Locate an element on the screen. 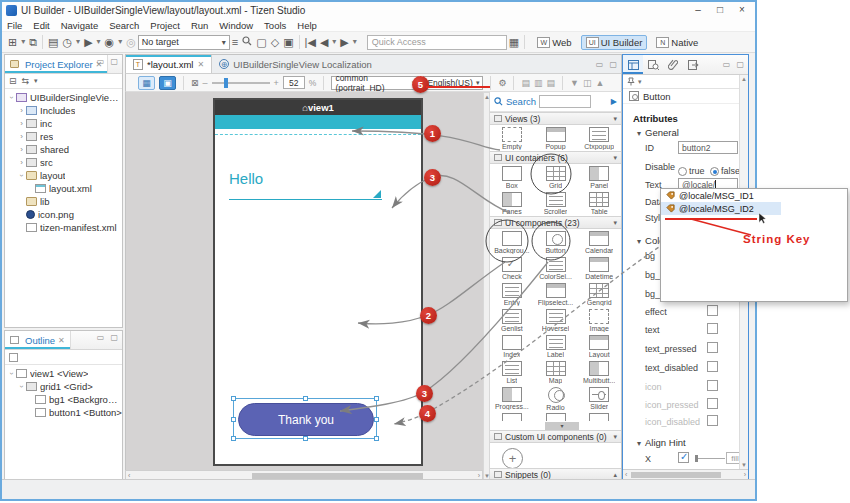 The height and width of the screenshot is (503, 850). grid-view-toggle: ▣ is located at coordinates (168, 83).